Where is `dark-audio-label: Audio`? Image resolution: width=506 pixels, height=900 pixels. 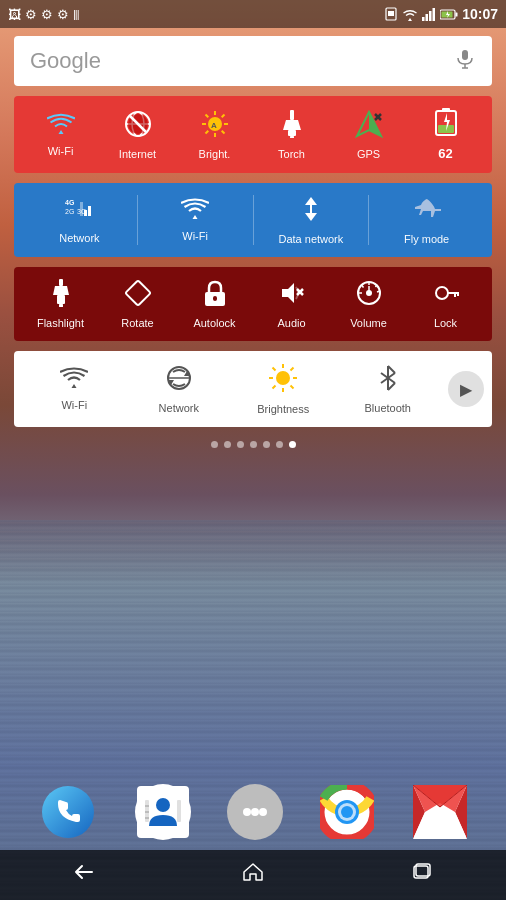
dark-audio-label: Audio is located at coordinates (291, 323).